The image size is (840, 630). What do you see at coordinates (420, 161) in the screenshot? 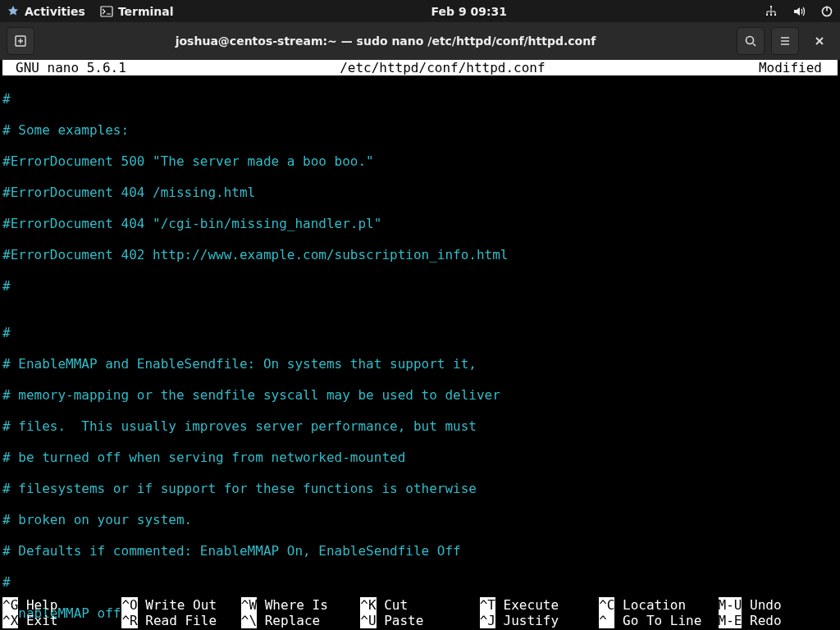
I see `editor-line: #ErrorDocument 500 "The server made a bo…` at bounding box center [420, 161].